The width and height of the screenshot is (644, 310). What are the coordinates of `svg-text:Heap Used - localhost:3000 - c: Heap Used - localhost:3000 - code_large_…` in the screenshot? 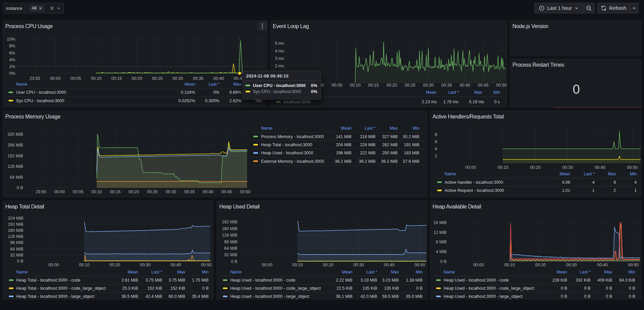 It's located at (489, 288).